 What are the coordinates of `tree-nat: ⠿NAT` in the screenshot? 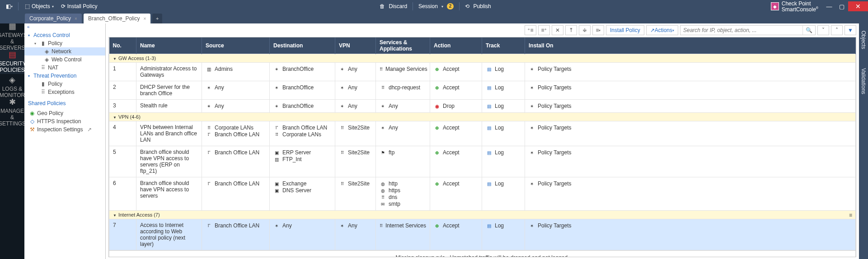 It's located at (65, 68).